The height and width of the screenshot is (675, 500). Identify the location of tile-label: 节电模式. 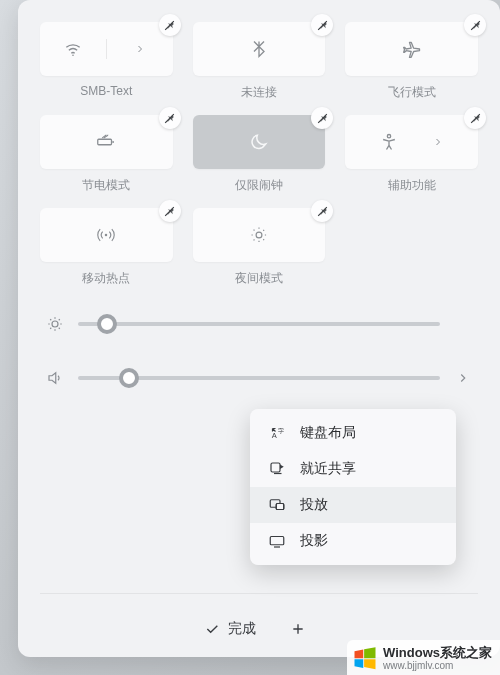
(106, 186).